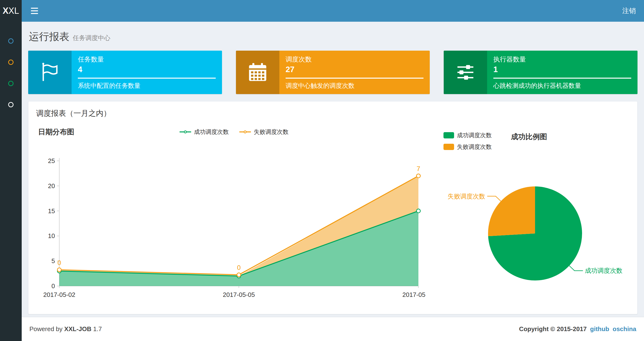 Image resolution: width=644 pixels, height=341 pixels. Describe the element at coordinates (52, 236) in the screenshot. I see `svg-text: 10` at that location.